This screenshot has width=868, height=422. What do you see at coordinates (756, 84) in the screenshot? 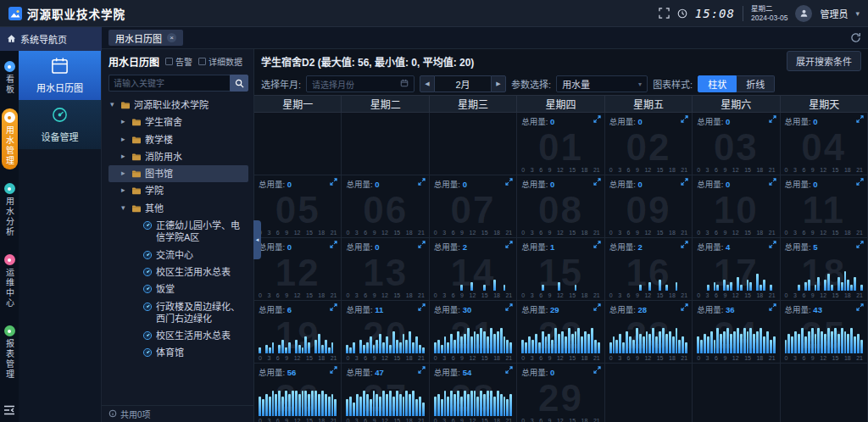
I see `style-line-button: 折线` at bounding box center [756, 84].